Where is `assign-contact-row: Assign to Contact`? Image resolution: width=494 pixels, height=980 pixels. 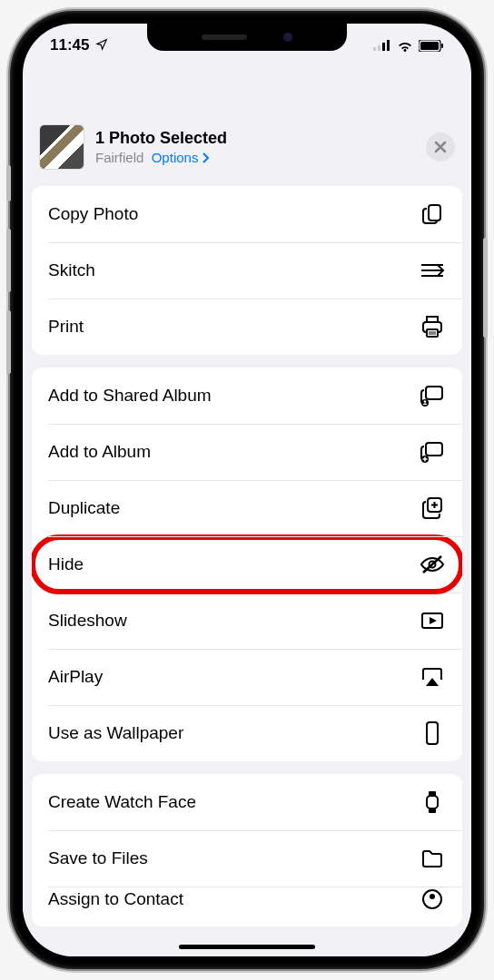
assign-contact-row: Assign to Contact is located at coordinates (247, 906).